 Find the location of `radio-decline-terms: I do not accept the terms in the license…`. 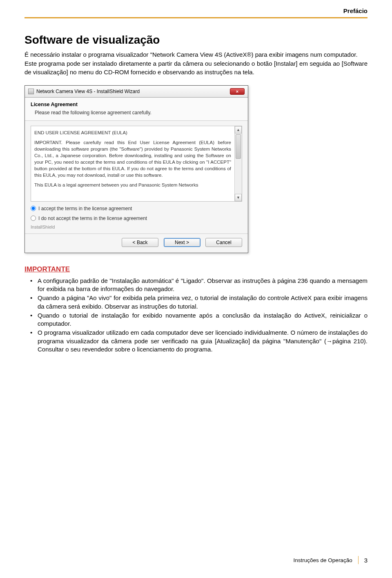

radio-decline-terms: I do not accept the terms in the license… is located at coordinates (136, 218).